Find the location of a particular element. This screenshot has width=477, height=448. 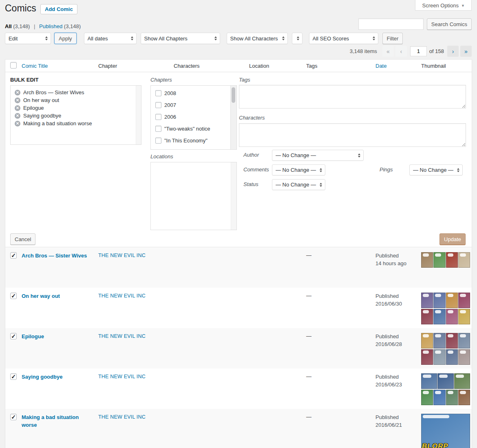

current-page-input is located at coordinates (418, 51).